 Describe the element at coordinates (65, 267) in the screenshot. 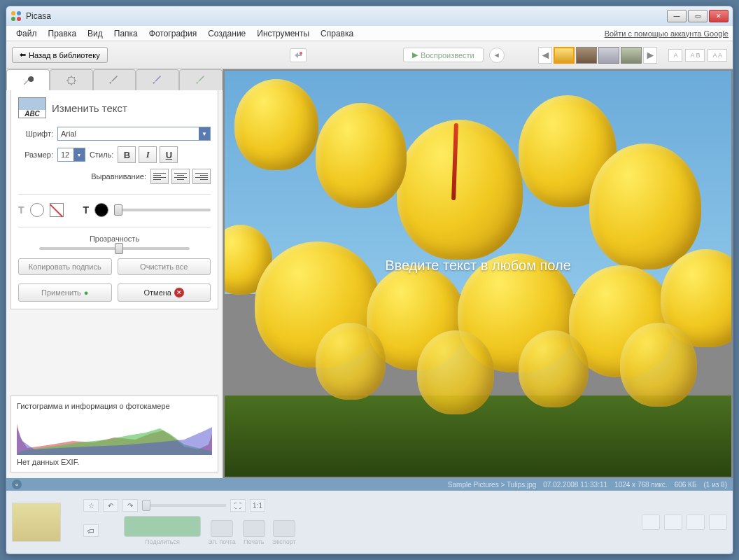

I see `copy-caption-button: Копировать подпись` at that location.